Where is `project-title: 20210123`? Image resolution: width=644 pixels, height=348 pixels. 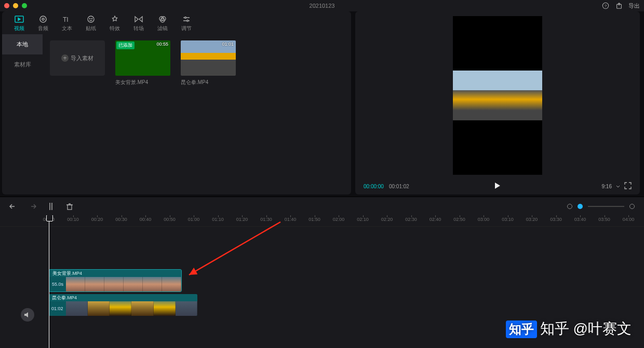
project-title: 20210123 is located at coordinates (322, 6).